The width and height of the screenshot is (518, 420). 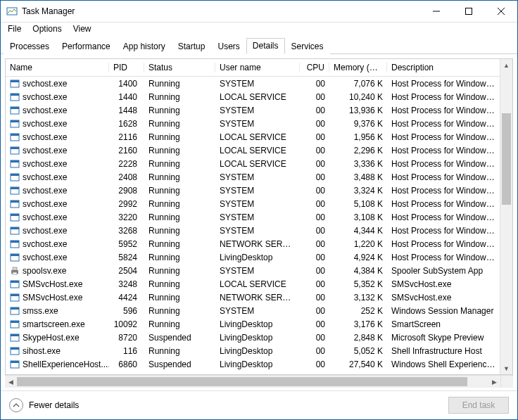 What do you see at coordinates (253, 163) in the screenshot?
I see `table-row: svchost.exe2228RunningLOCAL SERVICE003,3…` at bounding box center [253, 163].